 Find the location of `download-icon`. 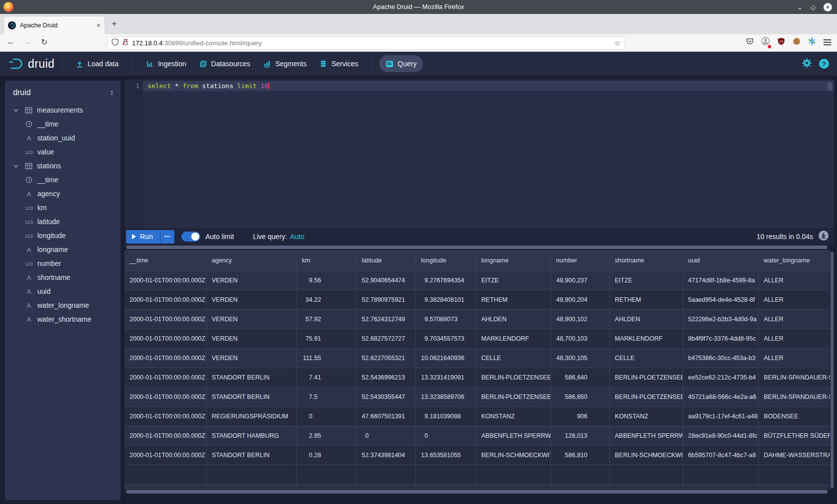

download-icon is located at coordinates (824, 237).